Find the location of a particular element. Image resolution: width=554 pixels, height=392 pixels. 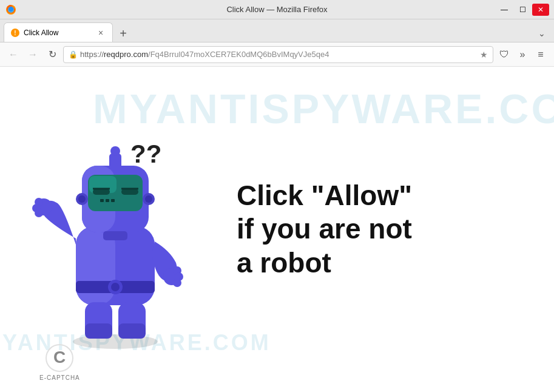

bookmark-icon: ★ is located at coordinates (484, 55).